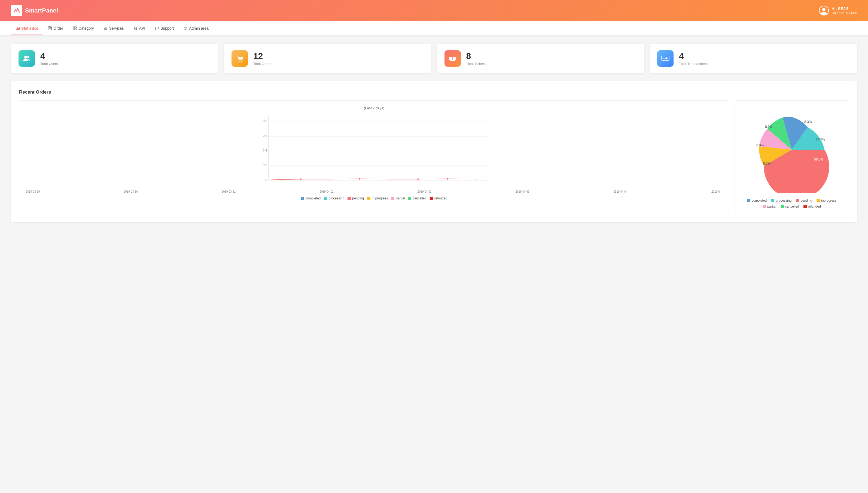  I want to click on tickets-info: 8 Total Tickets, so click(476, 58).